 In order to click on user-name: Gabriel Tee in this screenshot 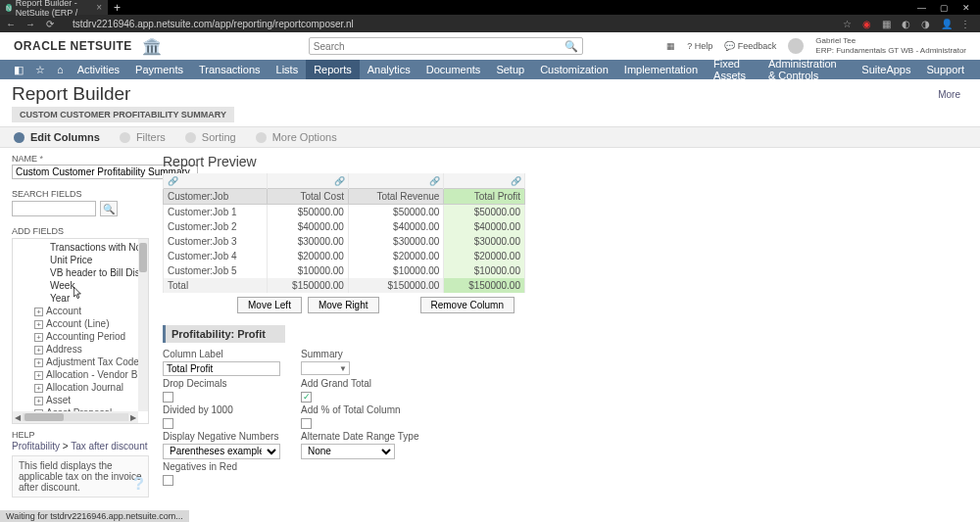, I will do `click(835, 41)`.